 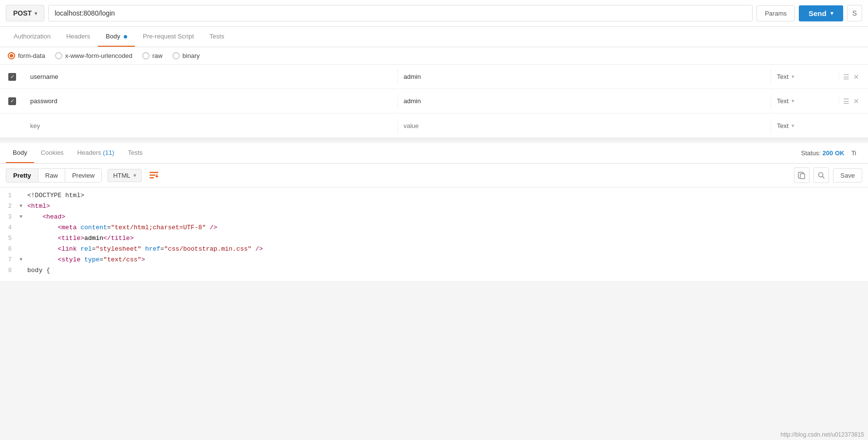 What do you see at coordinates (848, 175) in the screenshot?
I see `save-button: Save` at bounding box center [848, 175].